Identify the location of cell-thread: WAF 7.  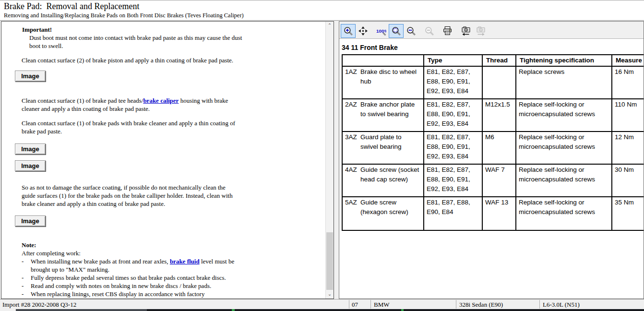
(499, 180).